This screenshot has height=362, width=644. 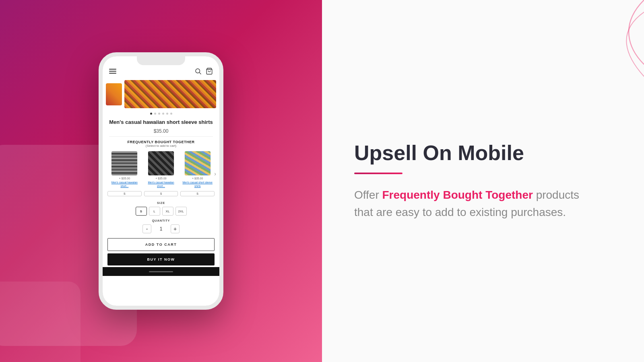 I want to click on right-content: Upsell On Mobile Offer Frequently Bought…, so click(x=475, y=181).